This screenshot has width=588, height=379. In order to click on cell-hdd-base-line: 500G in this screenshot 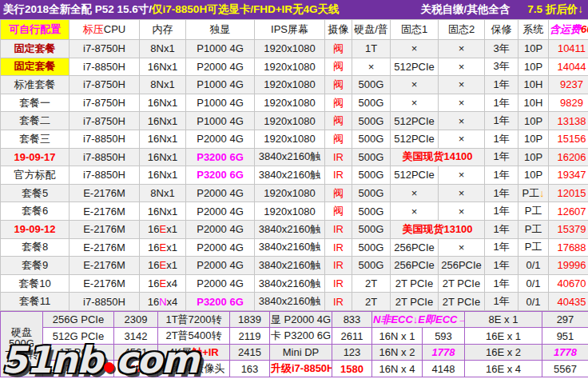, I will do `click(22, 344)`.